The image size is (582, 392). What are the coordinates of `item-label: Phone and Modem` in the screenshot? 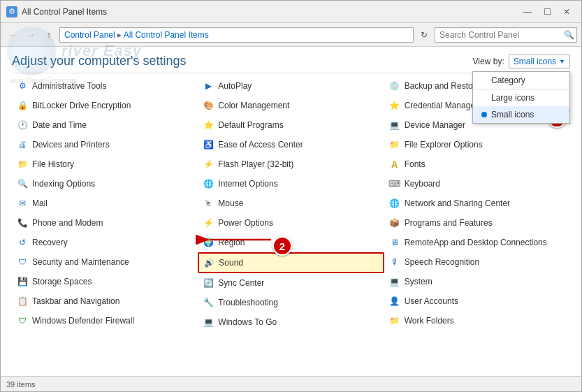 It's located at (67, 223).